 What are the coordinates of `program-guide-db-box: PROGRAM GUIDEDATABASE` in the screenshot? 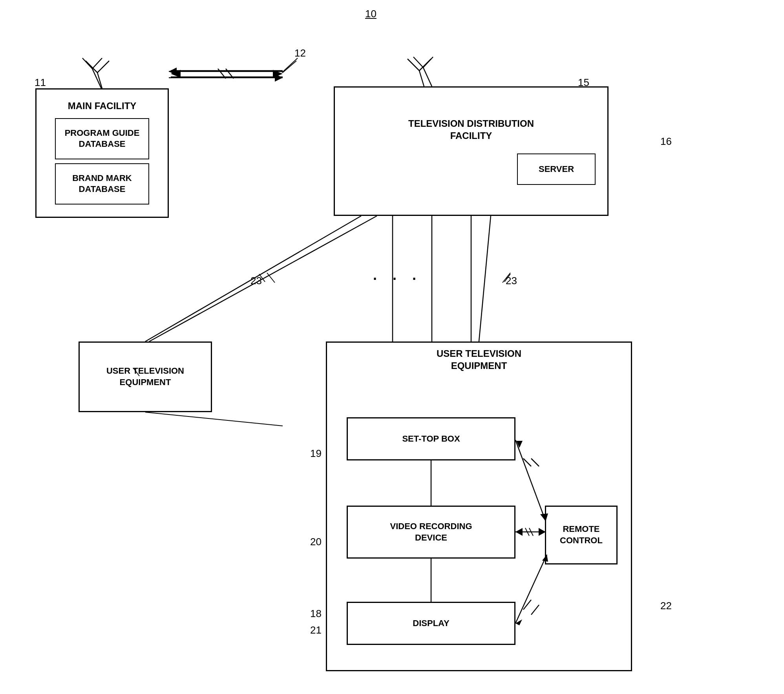 It's located at (102, 139).